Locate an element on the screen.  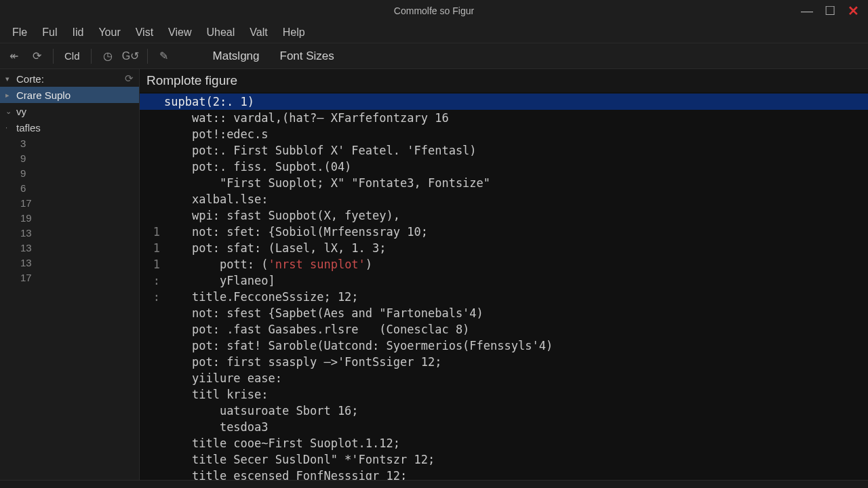
code-line: : title.FecconeSssize; 12; is located at coordinates (504, 297).